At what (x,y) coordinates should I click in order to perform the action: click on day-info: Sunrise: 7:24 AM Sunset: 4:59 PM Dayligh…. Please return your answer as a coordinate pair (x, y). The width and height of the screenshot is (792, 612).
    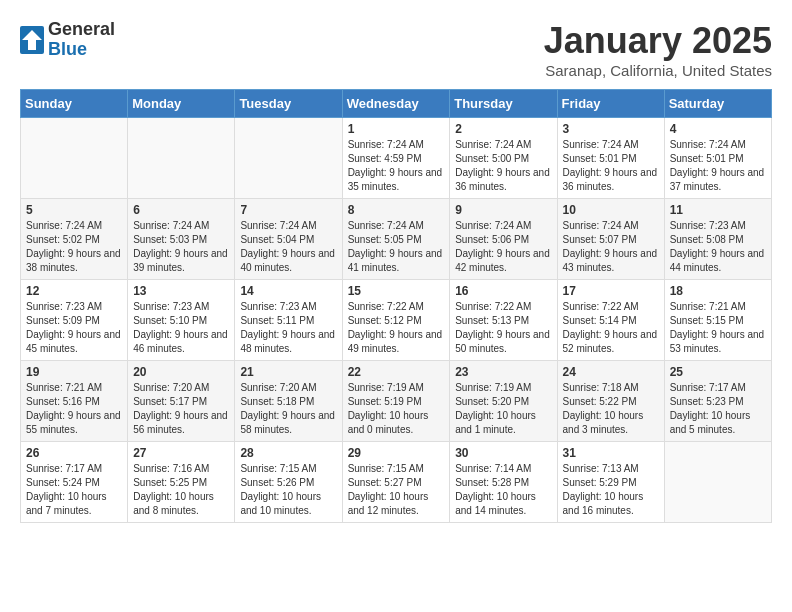
    Looking at the image, I should click on (396, 166).